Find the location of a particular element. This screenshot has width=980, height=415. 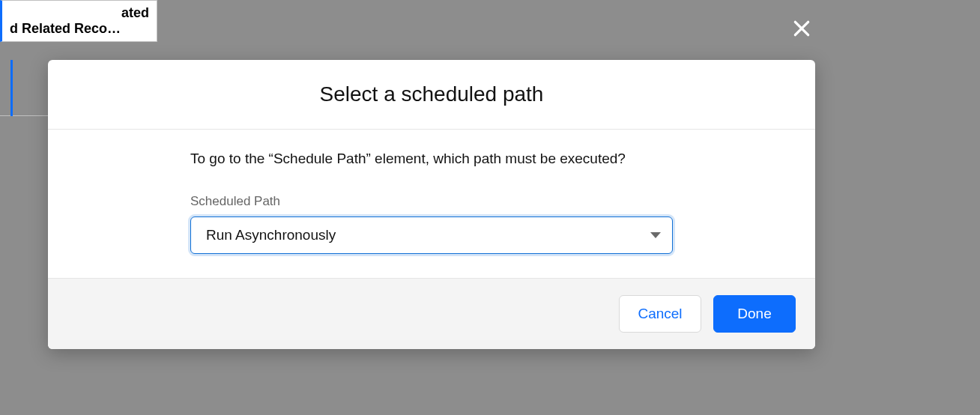

modal-prompt: To go to the “Schedule Path” element, wh… is located at coordinates (432, 159).